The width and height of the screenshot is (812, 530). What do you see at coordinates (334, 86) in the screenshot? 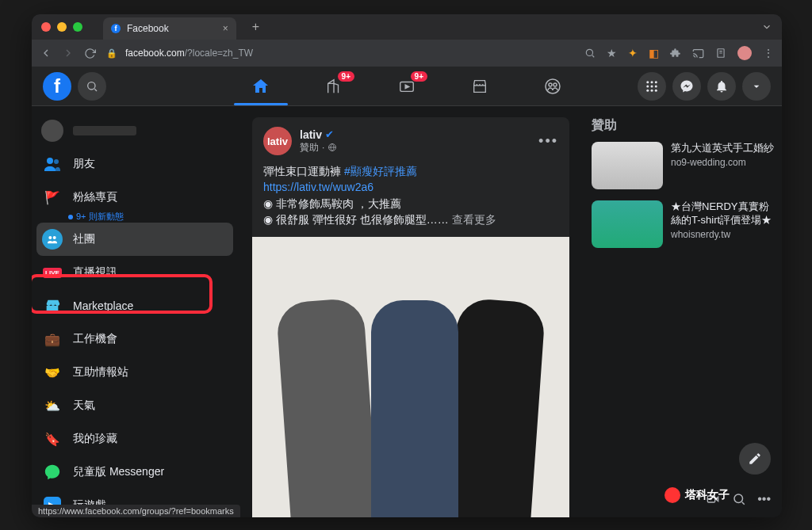
I see `pages-tab: 9+` at bounding box center [334, 86].